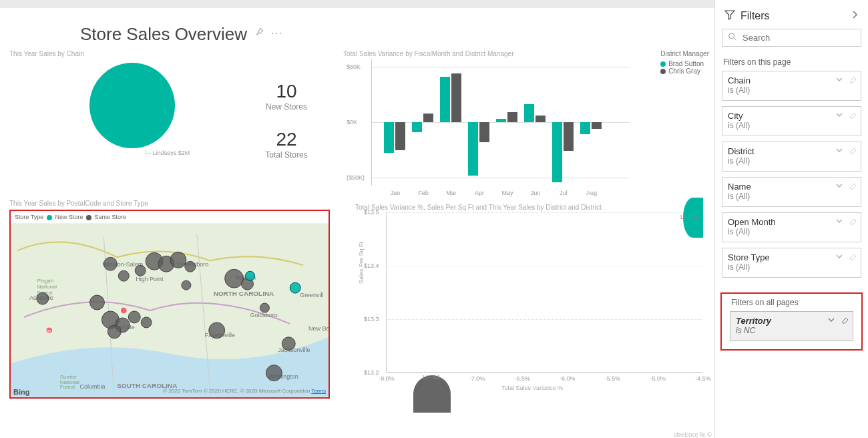 The image size is (868, 438). I want to click on kpi-value: 22, so click(286, 140).